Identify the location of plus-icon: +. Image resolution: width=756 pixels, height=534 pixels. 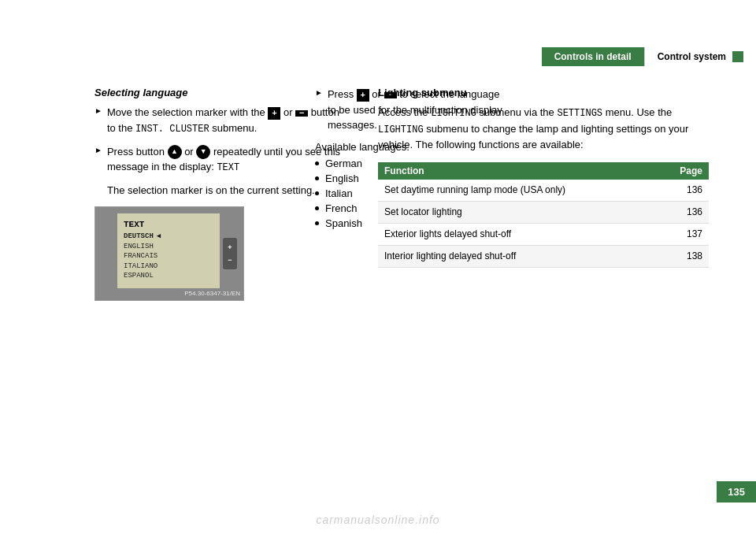
(274, 113).